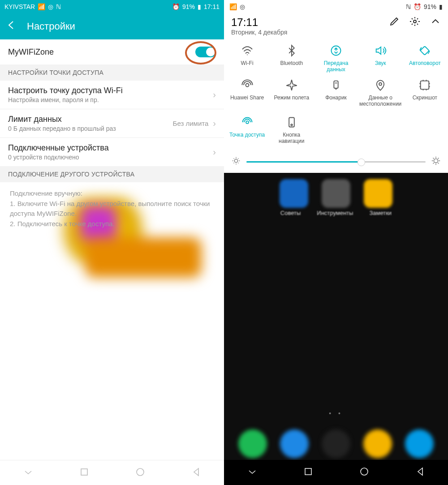  I want to click on brightness-slider, so click(336, 162).